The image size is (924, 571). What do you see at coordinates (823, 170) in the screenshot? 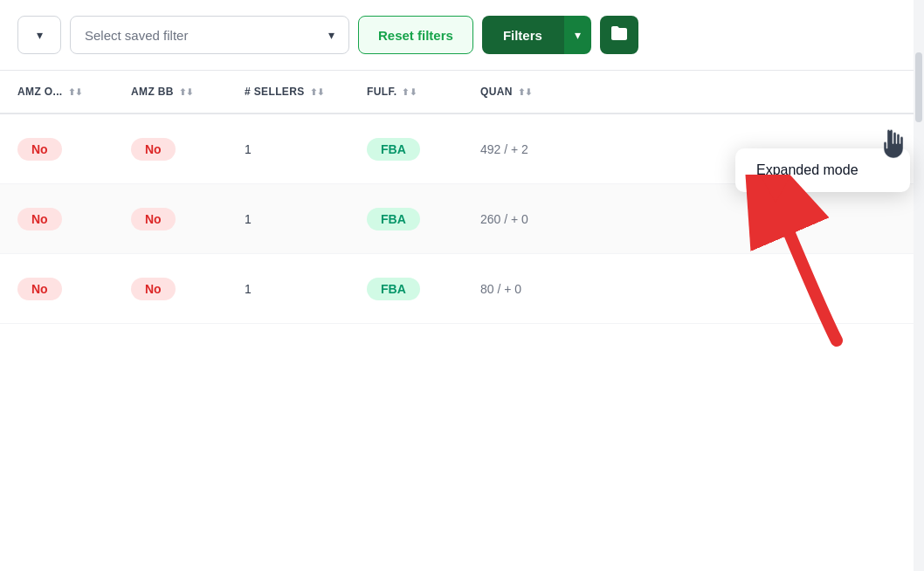
I see `expanded-mode-tooltip: Expanded mode` at bounding box center [823, 170].